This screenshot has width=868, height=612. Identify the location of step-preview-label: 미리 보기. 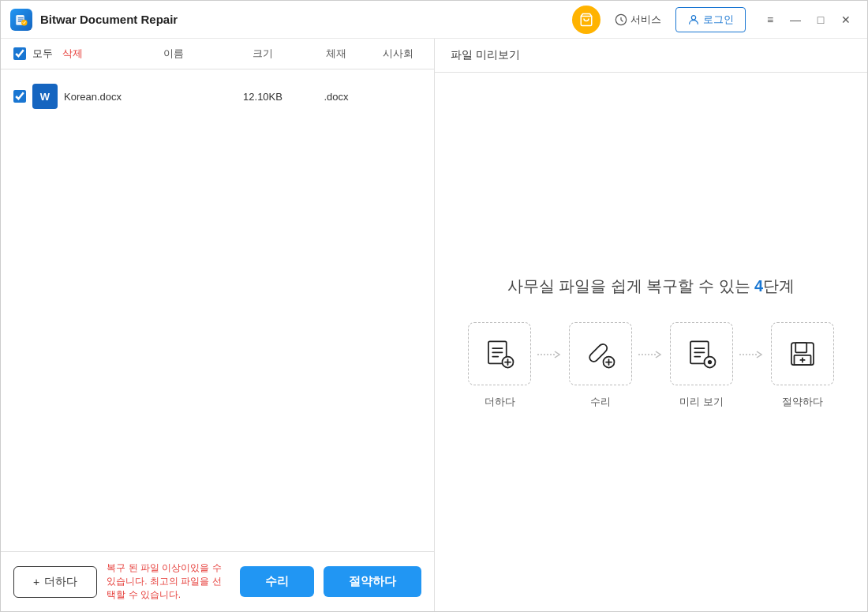
(702, 402).